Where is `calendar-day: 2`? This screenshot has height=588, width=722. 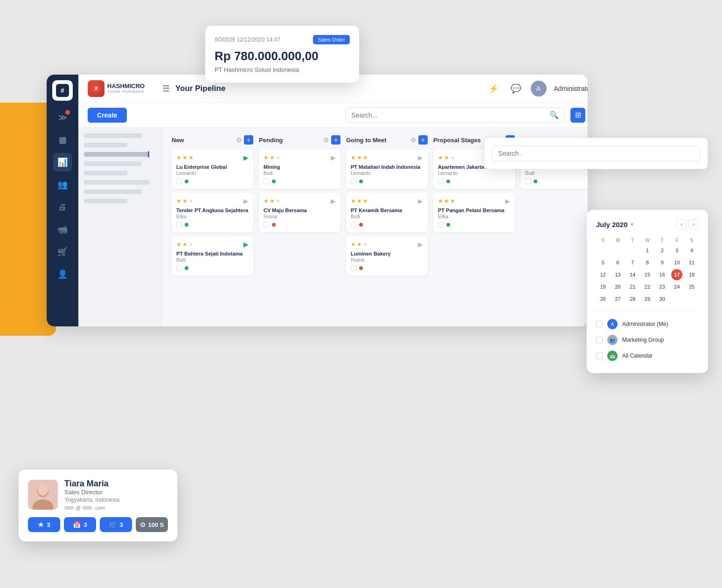
calendar-day: 2 is located at coordinates (662, 250).